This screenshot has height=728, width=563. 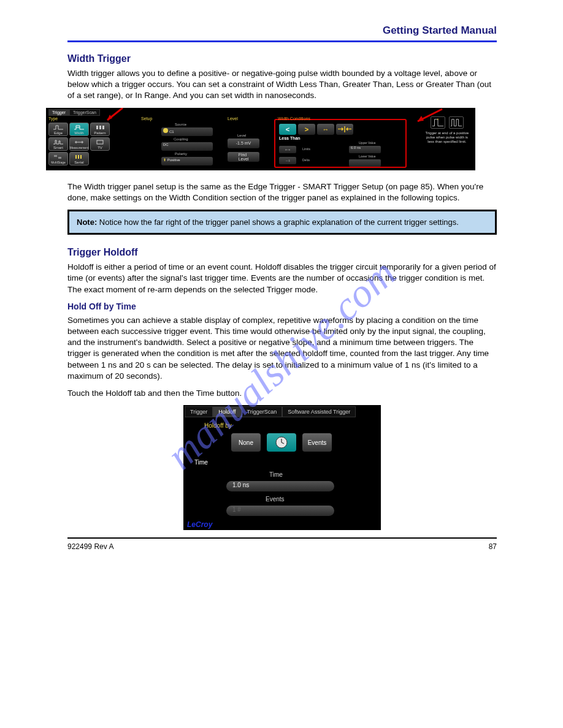 What do you see at coordinates (319, 412) in the screenshot?
I see `fig2-tab-software-assisted: Software Assisted Trigger` at bounding box center [319, 412].